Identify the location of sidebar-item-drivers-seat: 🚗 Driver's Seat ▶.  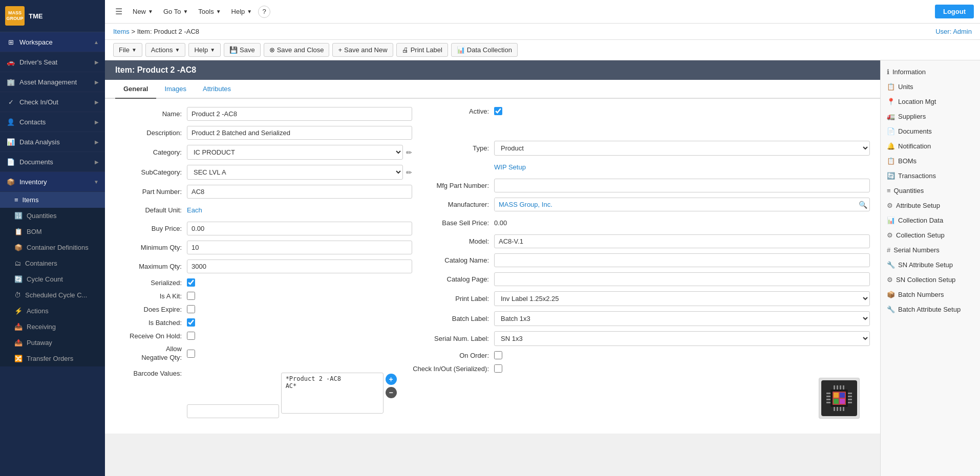
(52, 62).